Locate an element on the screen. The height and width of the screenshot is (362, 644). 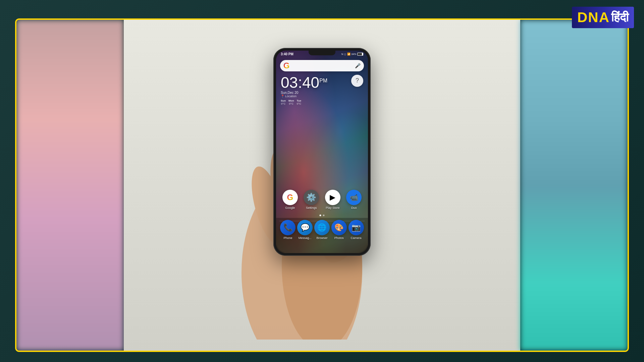
duo-app: 📹 Duo is located at coordinates (354, 200).